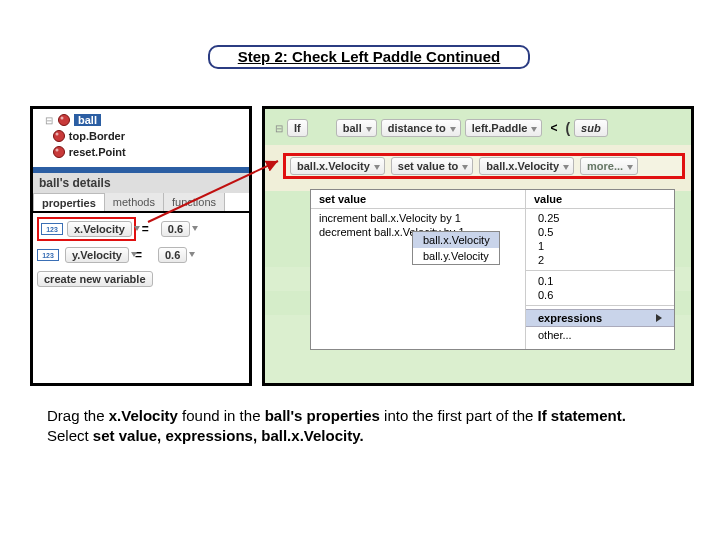  Describe the element at coordinates (492, 200) in the screenshot. I see `menu-header: set value value` at that location.